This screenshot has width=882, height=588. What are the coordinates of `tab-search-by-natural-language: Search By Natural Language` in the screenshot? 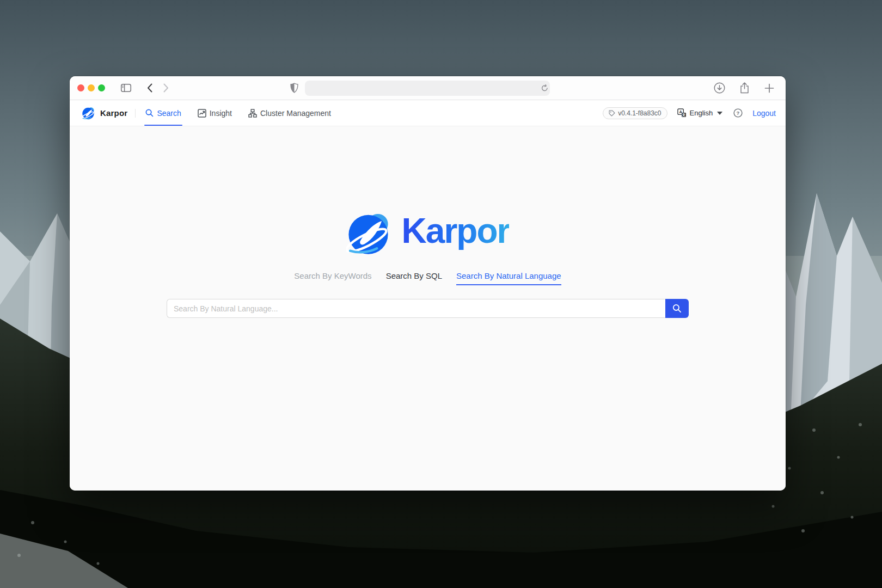 It's located at (509, 278).